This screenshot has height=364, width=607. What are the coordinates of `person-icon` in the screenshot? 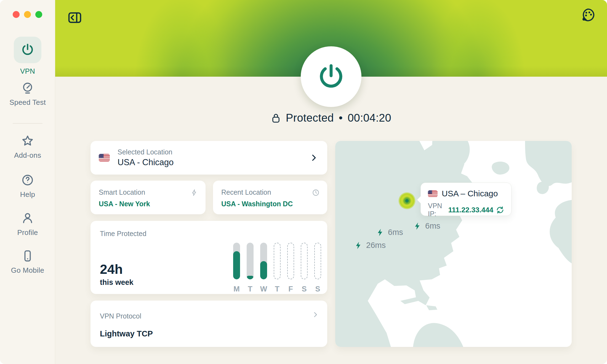 It's located at (28, 218).